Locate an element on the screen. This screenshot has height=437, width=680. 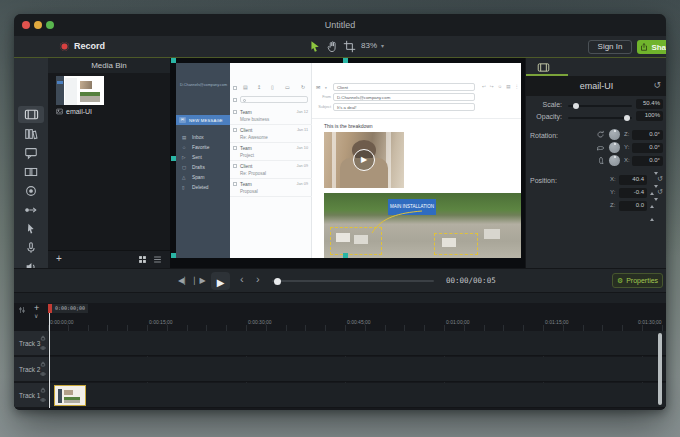
sidebar-item-transitions is located at coordinates (31, 172).